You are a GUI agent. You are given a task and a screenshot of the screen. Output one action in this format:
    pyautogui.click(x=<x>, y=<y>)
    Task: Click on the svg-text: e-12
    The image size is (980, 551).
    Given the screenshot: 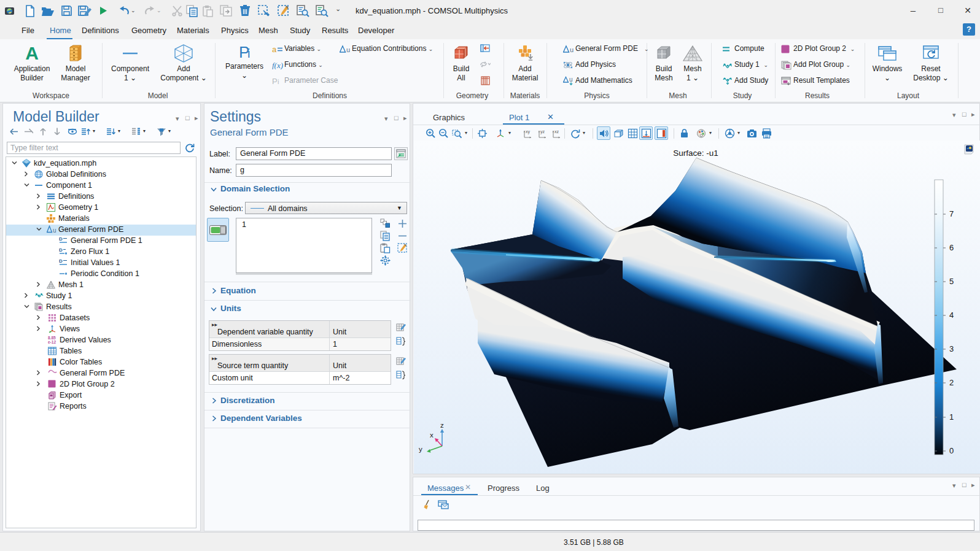 What is the action you would take?
    pyautogui.click(x=52, y=342)
    